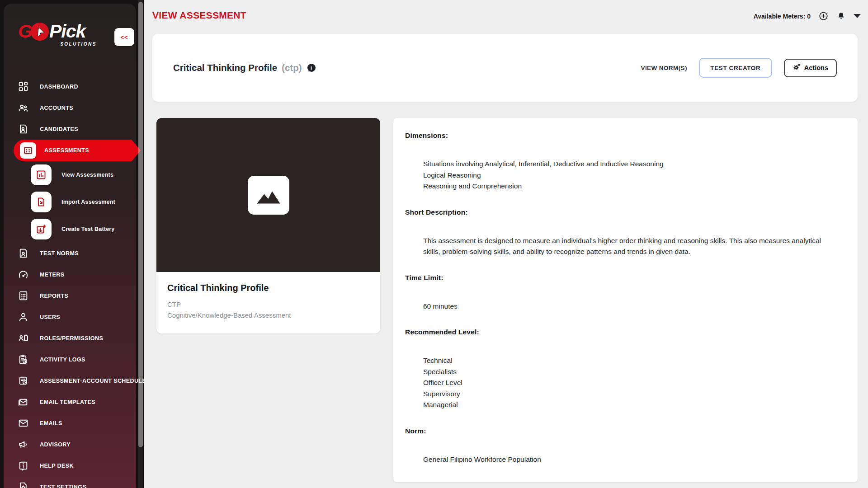 The image size is (868, 488). What do you see at coordinates (24, 253) in the screenshot?
I see `test-norms-icon` at bounding box center [24, 253].